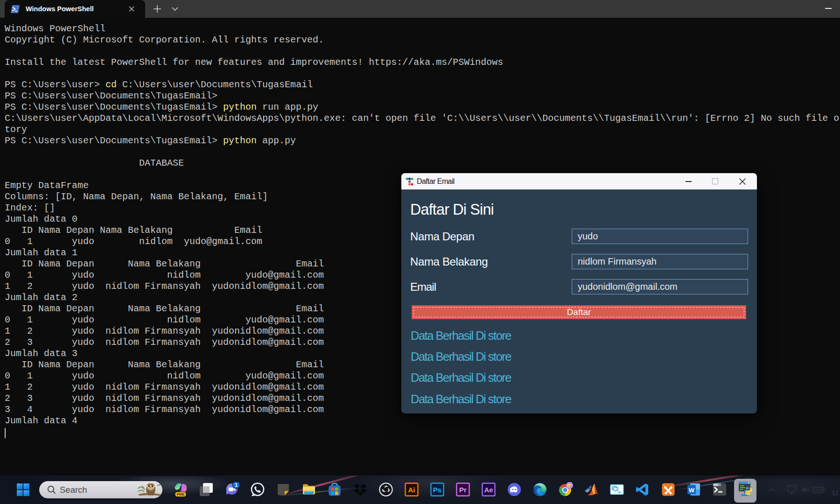 This screenshot has height=504, width=840. Describe the element at coordinates (692, 490) in the screenshot. I see `svg-text: W` at that location.